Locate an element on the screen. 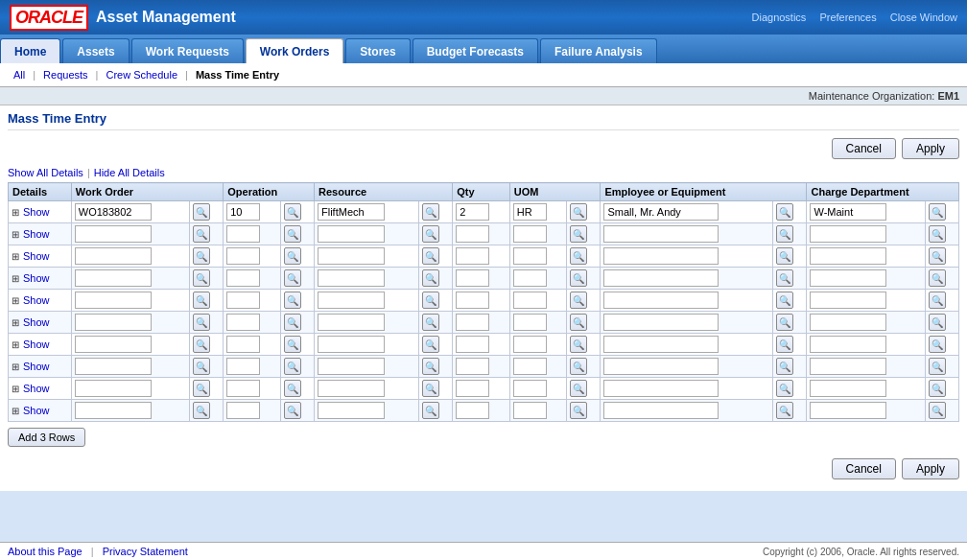 This screenshot has height=560, width=967. apply-button-bottom: Apply is located at coordinates (931, 469).